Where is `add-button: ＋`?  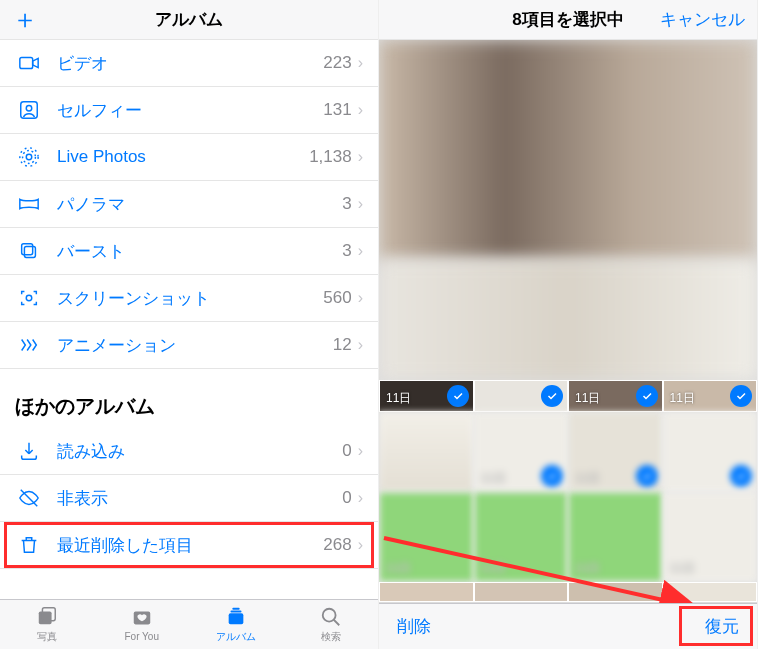 add-button: ＋ is located at coordinates (25, 20).